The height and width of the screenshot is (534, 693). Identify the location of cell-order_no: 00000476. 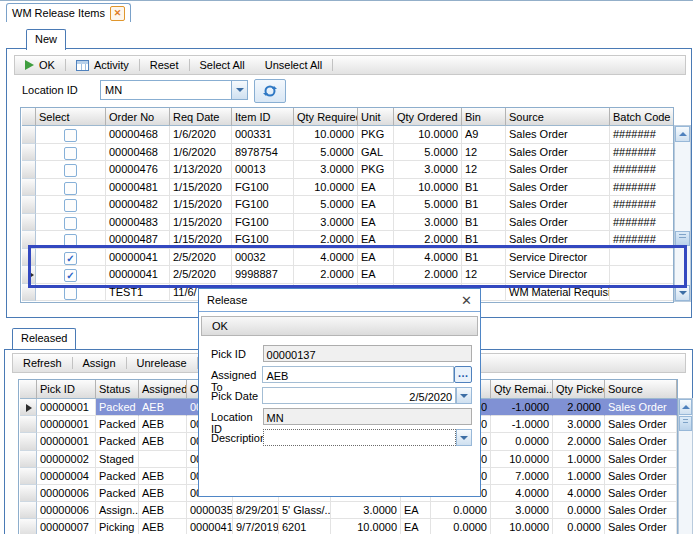
(138, 170).